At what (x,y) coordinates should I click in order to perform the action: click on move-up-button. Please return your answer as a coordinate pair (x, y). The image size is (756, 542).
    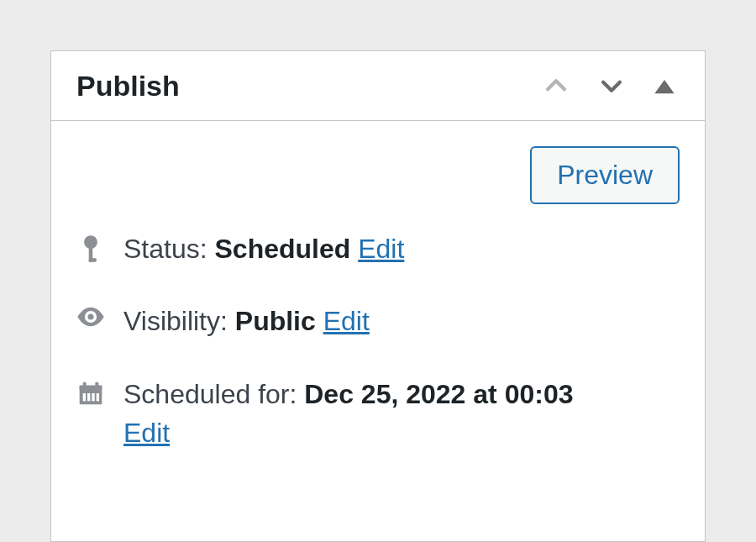
    Looking at the image, I should click on (556, 86).